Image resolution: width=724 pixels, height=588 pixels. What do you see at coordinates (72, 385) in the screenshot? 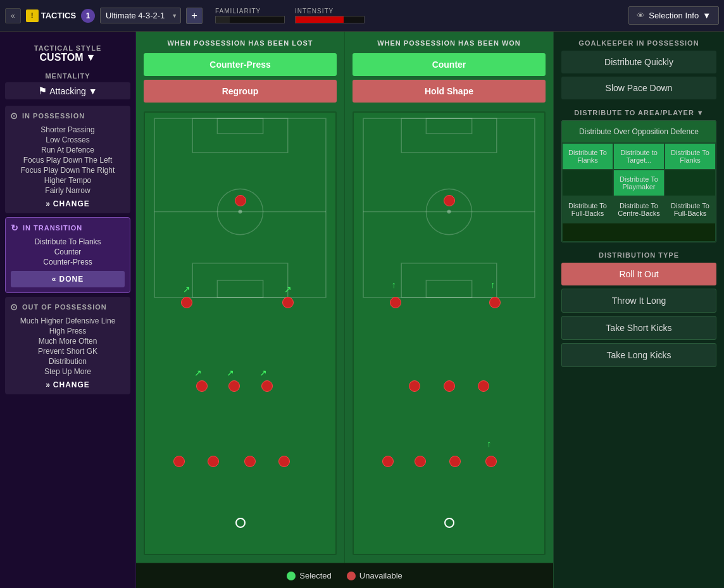
I see `change2-label: CHANGE` at bounding box center [72, 385].